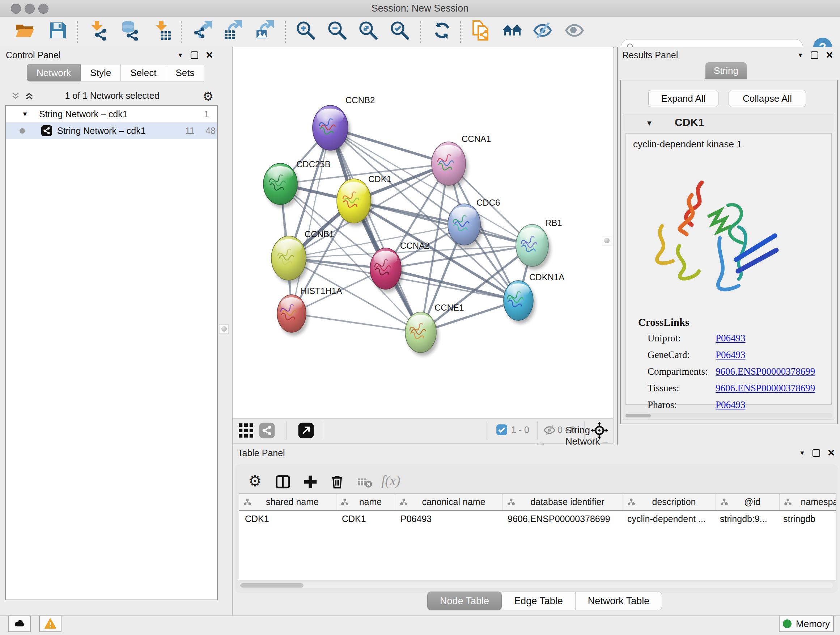 This screenshot has width=840, height=635. I want to click on entry-expand-icon: ▼, so click(649, 123).